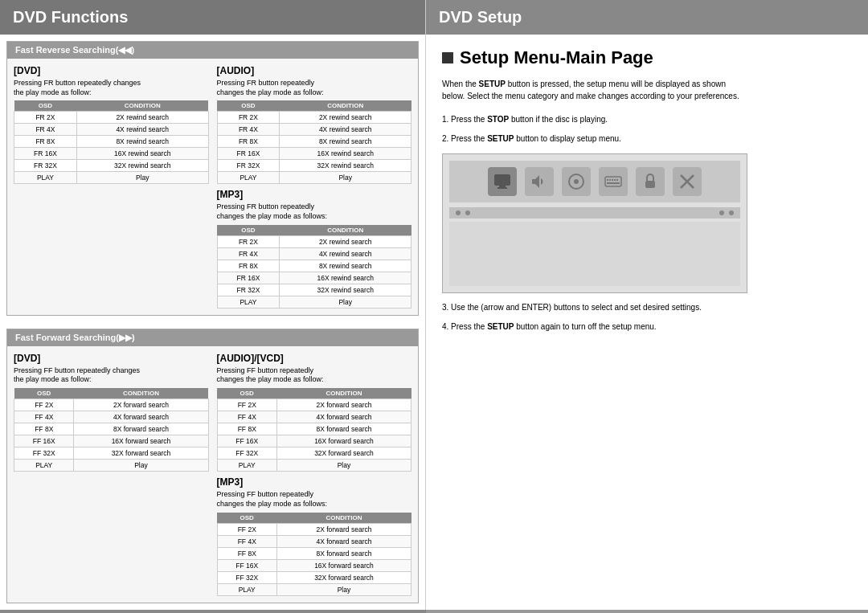  Describe the element at coordinates (248, 231) in the screenshot. I see `fr-mp3-th-osd: OSD` at that location.